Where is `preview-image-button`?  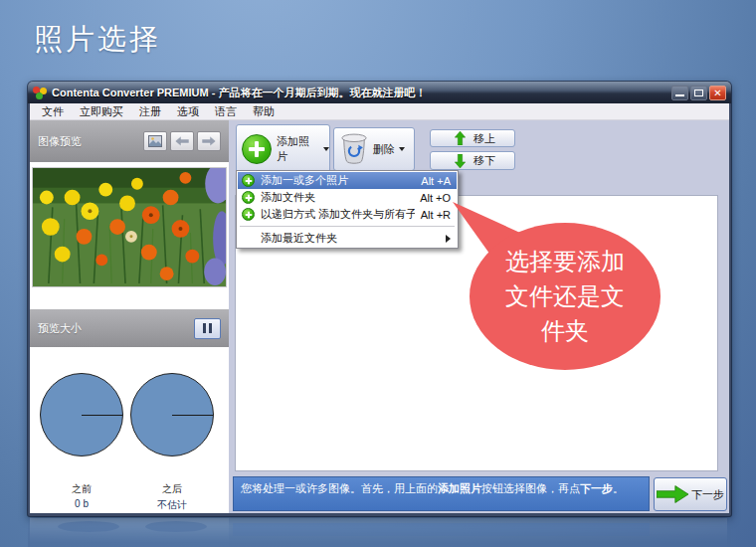
preview-image-button is located at coordinates (155, 141).